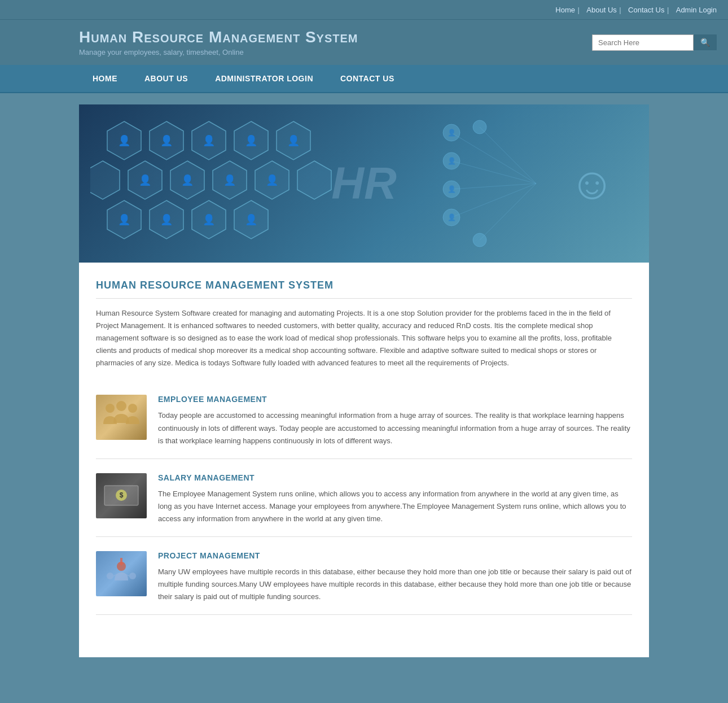  I want to click on feature-project: PROJECT MANAGEMENT Many UW employees hav…, so click(364, 577).